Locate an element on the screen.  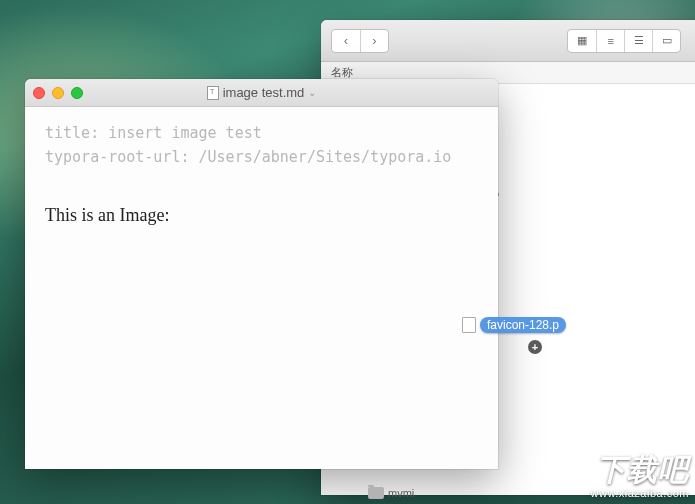
dock-item-label: mvmi is located at coordinates (401, 493).